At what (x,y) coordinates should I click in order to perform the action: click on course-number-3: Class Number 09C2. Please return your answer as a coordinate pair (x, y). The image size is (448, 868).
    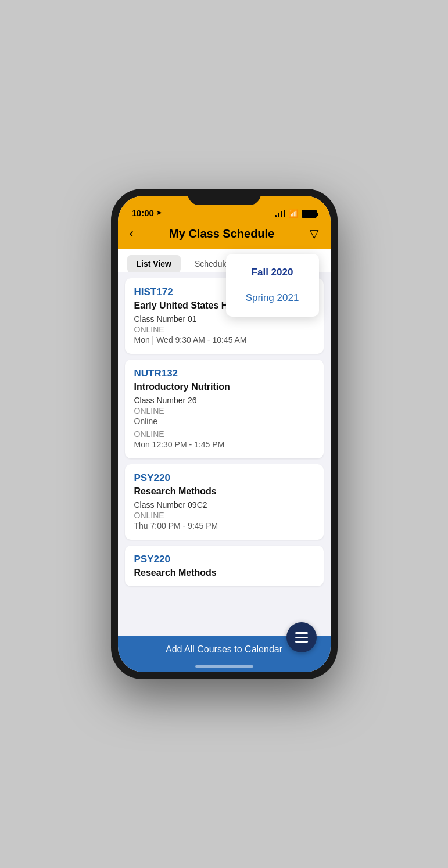
    Looking at the image, I should click on (224, 505).